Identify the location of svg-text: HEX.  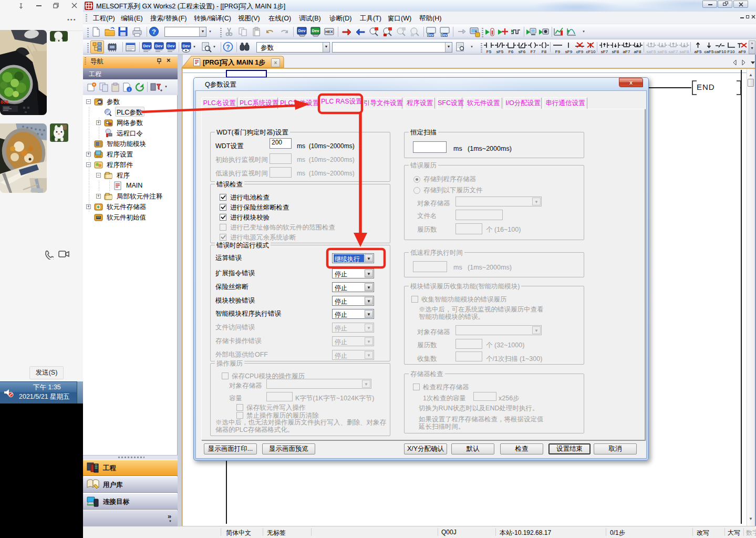
(329, 32).